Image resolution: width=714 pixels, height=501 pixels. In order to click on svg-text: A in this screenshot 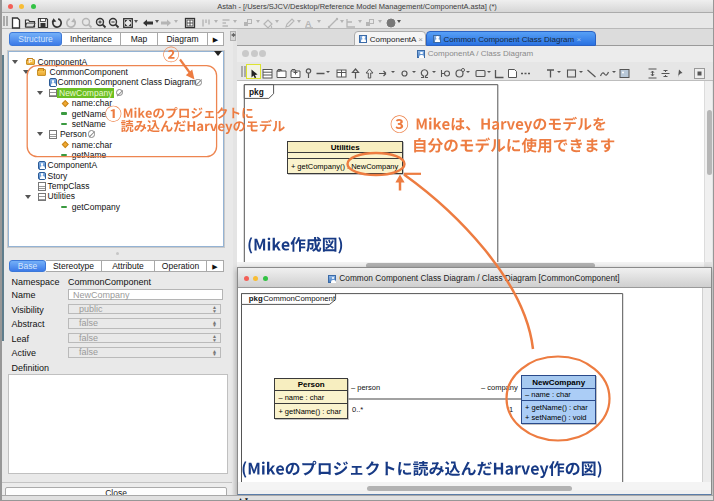, I will do `click(308, 24)`.